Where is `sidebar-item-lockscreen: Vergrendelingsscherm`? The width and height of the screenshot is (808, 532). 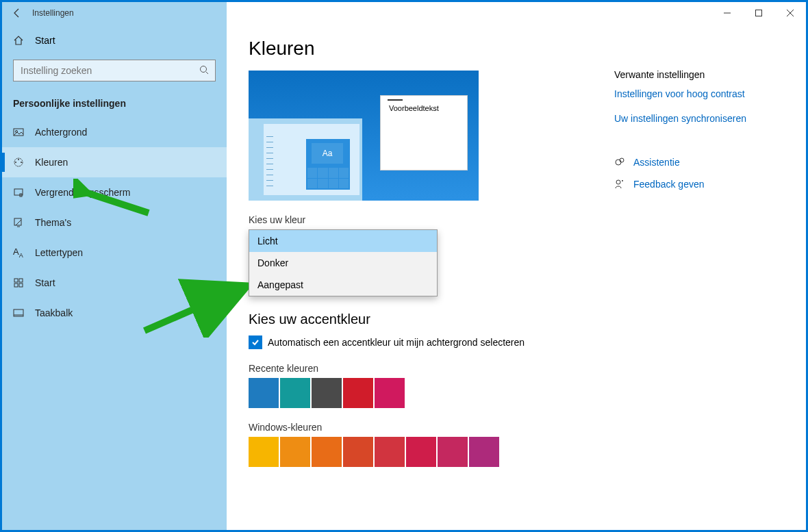
sidebar-item-lockscreen: Vergrendelingsscherm is located at coordinates (114, 192).